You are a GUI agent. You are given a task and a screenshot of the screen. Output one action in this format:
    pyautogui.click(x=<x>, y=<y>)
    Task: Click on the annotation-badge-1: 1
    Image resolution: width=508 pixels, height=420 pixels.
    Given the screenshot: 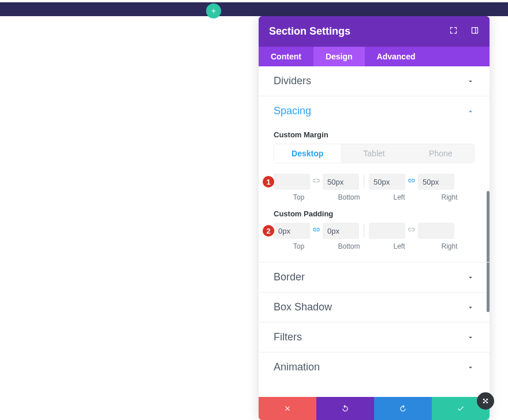 What is the action you would take?
    pyautogui.click(x=268, y=182)
    